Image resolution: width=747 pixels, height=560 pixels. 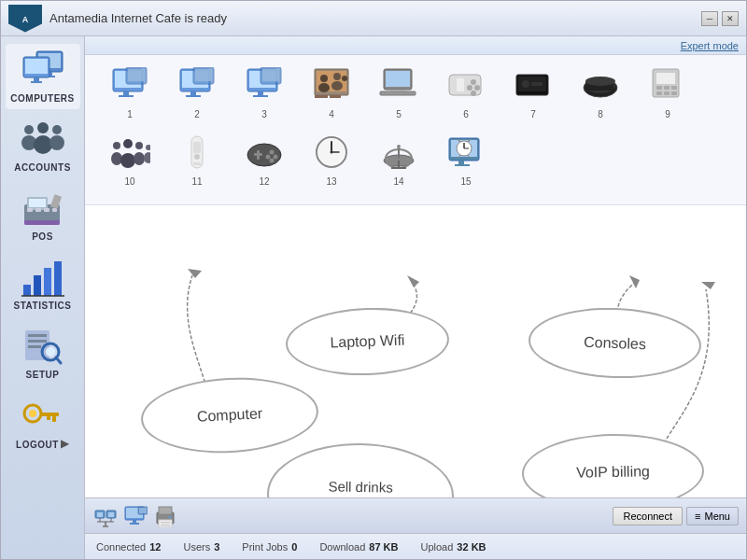 What do you see at coordinates (165, 516) in the screenshot?
I see `printer-toolbar-icon` at bounding box center [165, 516].